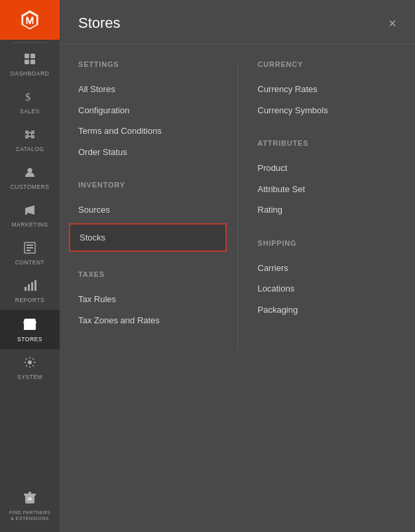 This screenshot has height=532, width=415. Describe the element at coordinates (30, 60) in the screenshot. I see `dashboard-icon` at that location.